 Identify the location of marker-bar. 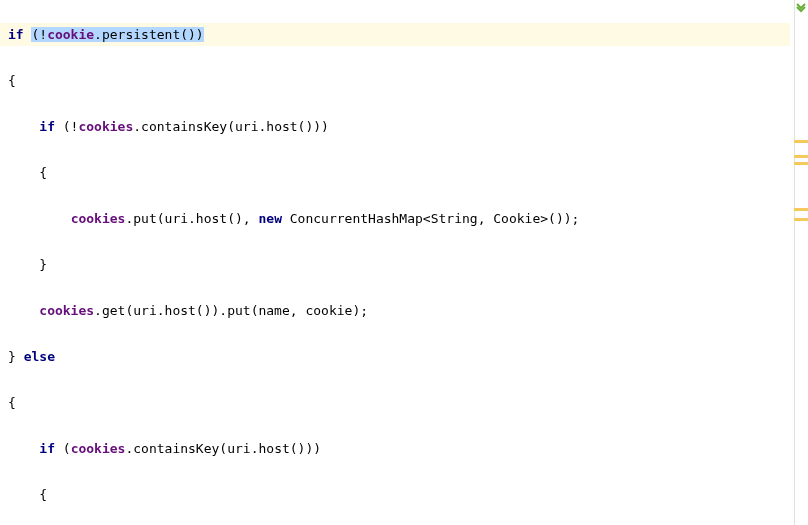
(801, 262).